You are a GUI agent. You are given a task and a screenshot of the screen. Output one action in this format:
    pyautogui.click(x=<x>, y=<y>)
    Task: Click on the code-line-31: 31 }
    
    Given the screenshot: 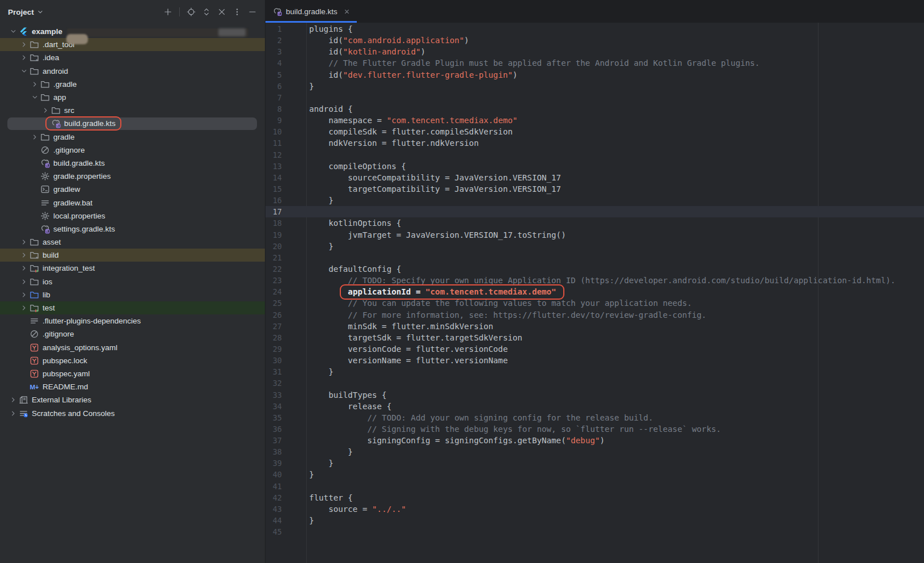 What is the action you would take?
    pyautogui.click(x=594, y=372)
    